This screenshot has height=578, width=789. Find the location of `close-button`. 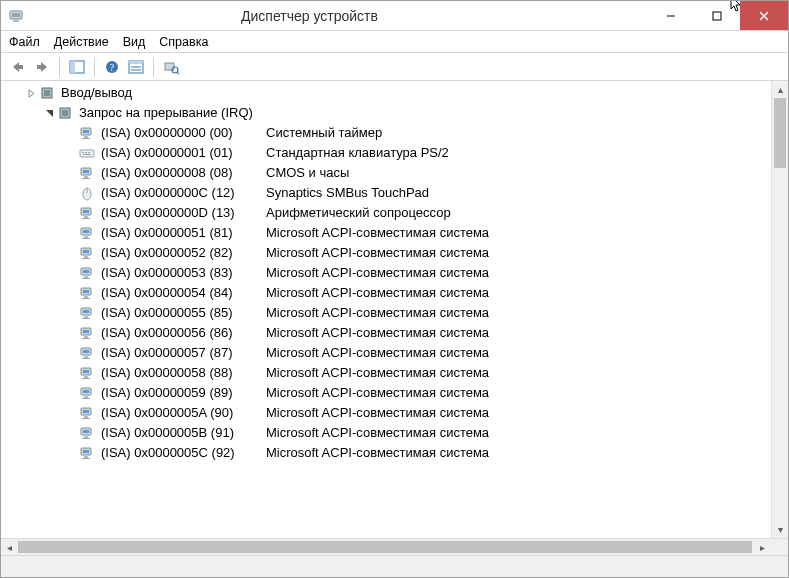

close-button is located at coordinates (764, 16).